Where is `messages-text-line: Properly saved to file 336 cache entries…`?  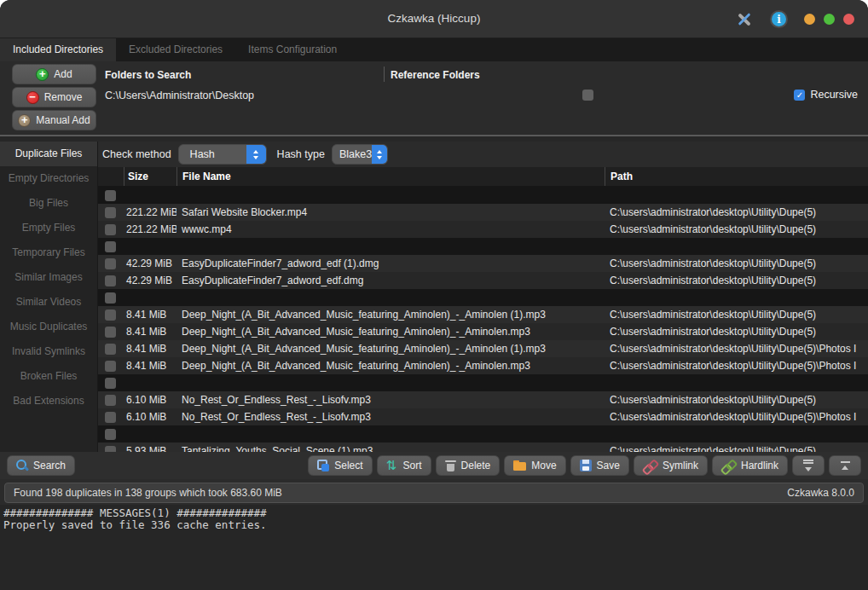
messages-text-line: Properly saved to file 336 cache entries… is located at coordinates (434, 525).